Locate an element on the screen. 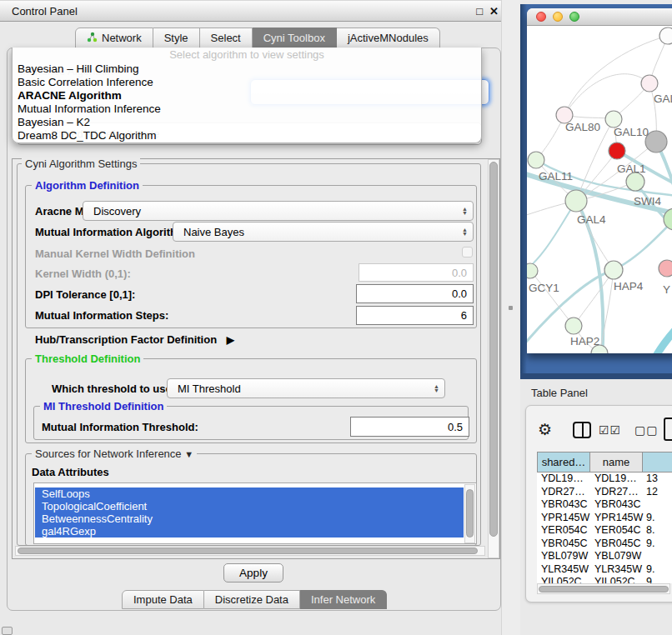 The image size is (672, 635). algorithm-option-bayesian-k2: Bayesian – K2 is located at coordinates (247, 122).